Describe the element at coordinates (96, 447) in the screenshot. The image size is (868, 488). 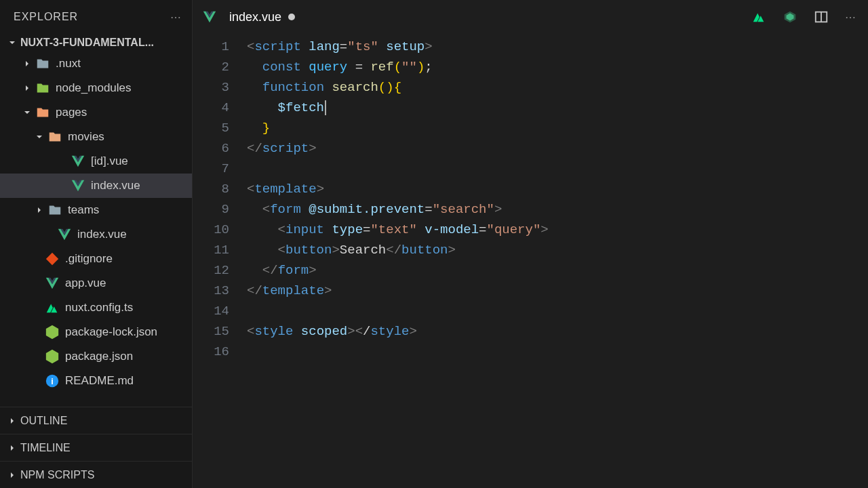
I see `panel-timeline: TIMELINE` at that location.